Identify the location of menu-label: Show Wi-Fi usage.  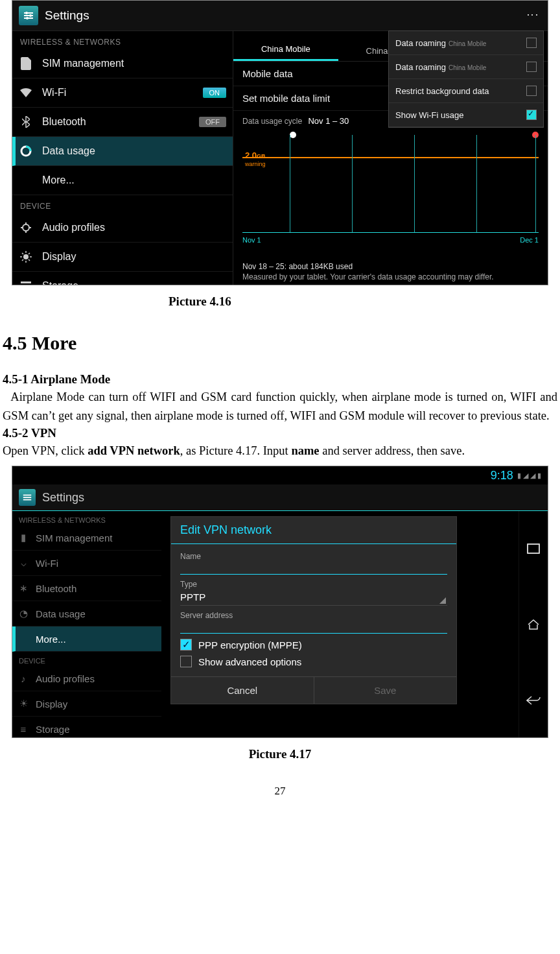
(429, 115).